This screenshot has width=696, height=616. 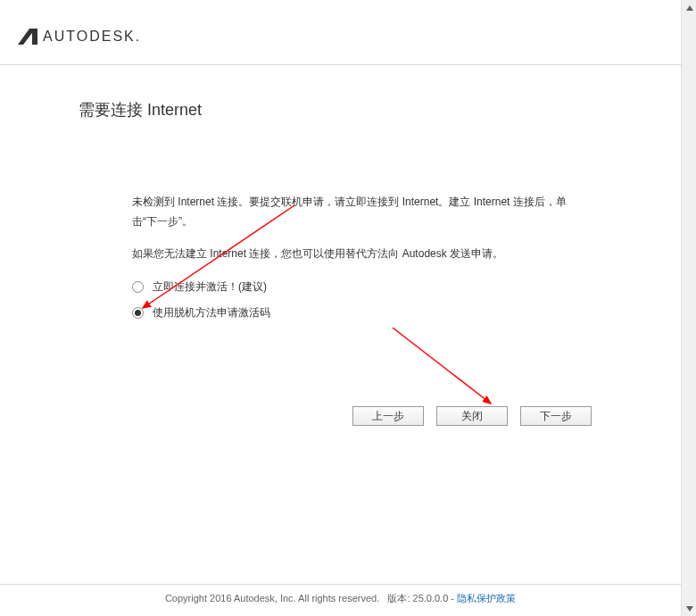 What do you see at coordinates (368, 300) in the screenshot?
I see `radio-group: 立即连接并激活！(建议) 使用脱机方法申请激活码` at bounding box center [368, 300].